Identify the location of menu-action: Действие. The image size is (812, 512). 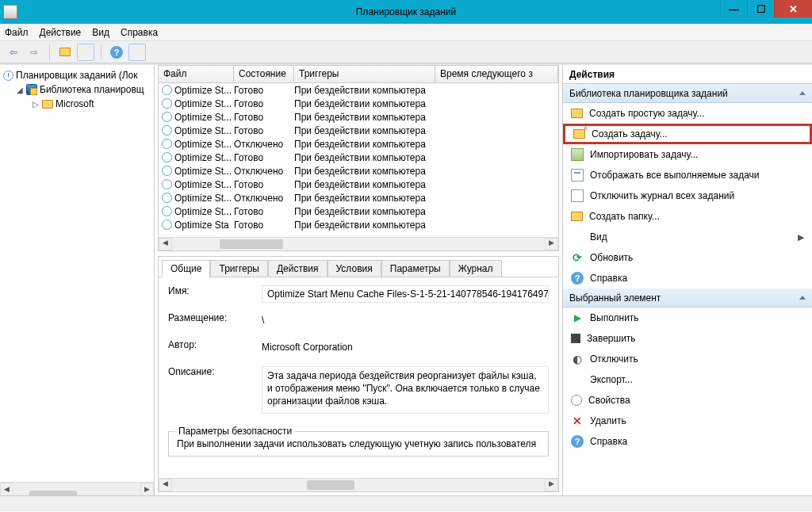
(60, 32).